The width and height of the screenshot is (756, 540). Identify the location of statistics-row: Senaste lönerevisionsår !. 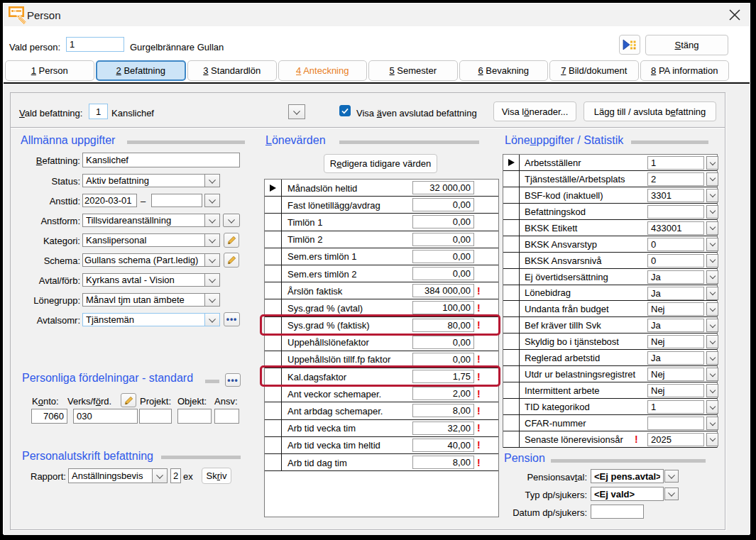
(610, 440).